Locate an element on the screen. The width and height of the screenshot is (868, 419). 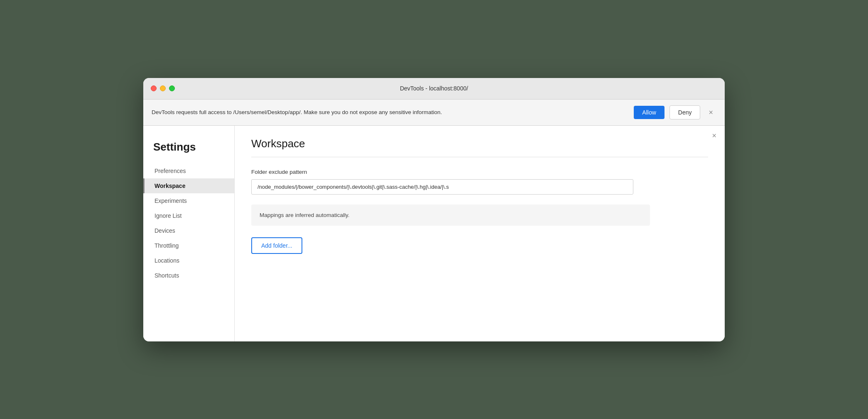
sidebar-item-shortcuts: Shortcuts is located at coordinates (189, 275).